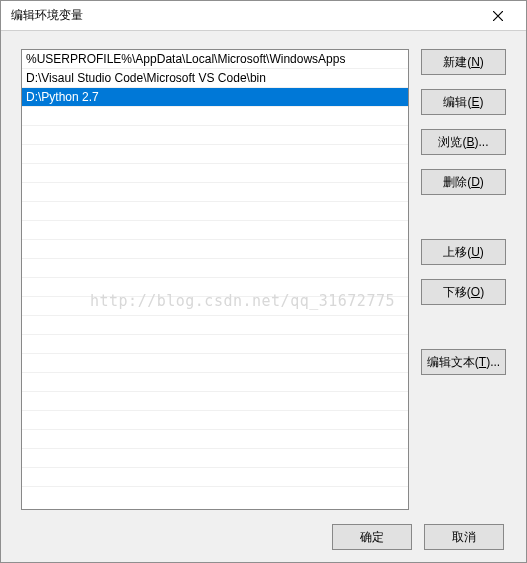 This screenshot has height=563, width=527. I want to click on side-buttons: 新建(N) 编辑(E) 浏览(B)... 删除(D) 上移(U) 下移(O) 编…, so click(464, 280).